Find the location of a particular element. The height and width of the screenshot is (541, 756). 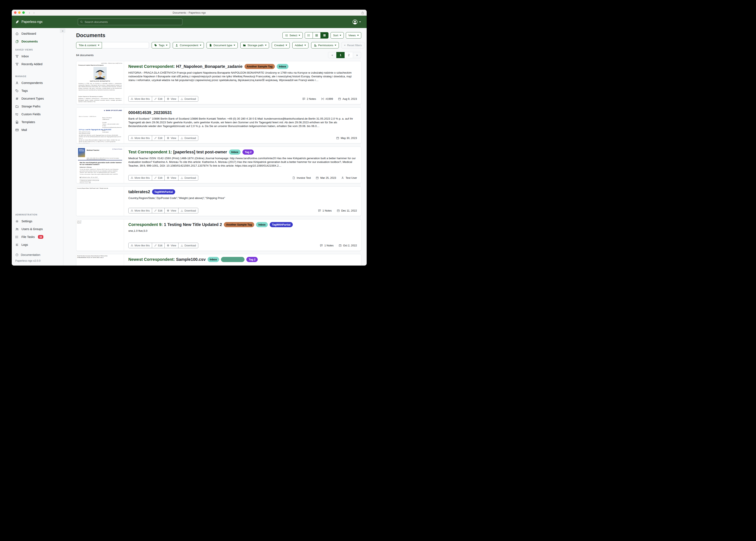

sidebar-item-custom-fields: Custom Fields is located at coordinates (37, 114).